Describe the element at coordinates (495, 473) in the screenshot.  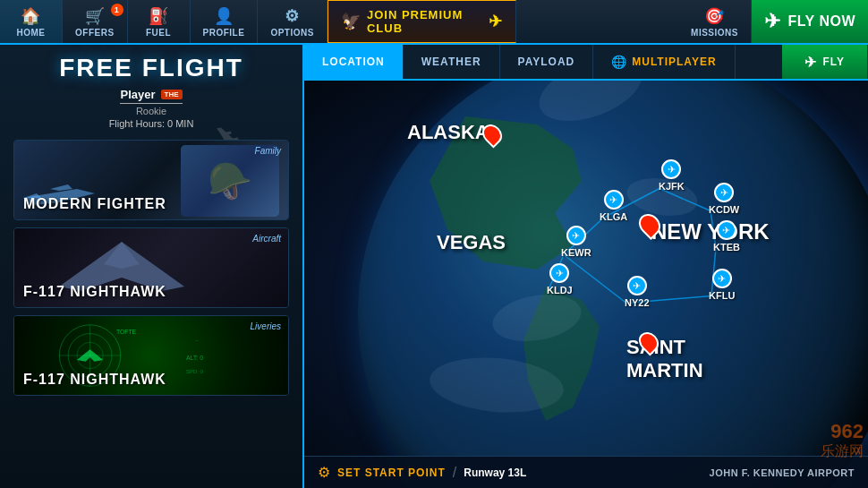
I see `runway-label: Runway 13L` at that location.